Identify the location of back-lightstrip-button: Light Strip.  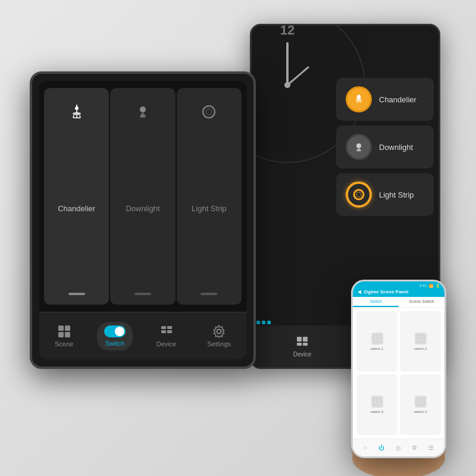
(385, 195).